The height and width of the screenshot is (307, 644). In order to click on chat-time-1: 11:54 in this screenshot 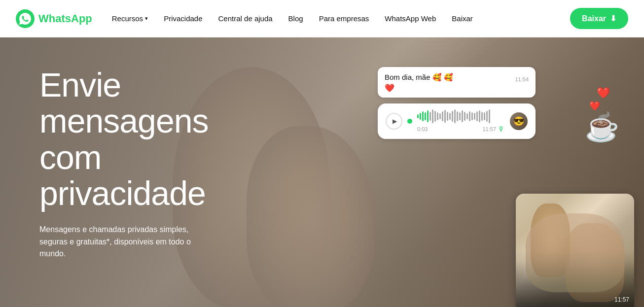, I will do `click(520, 79)`.